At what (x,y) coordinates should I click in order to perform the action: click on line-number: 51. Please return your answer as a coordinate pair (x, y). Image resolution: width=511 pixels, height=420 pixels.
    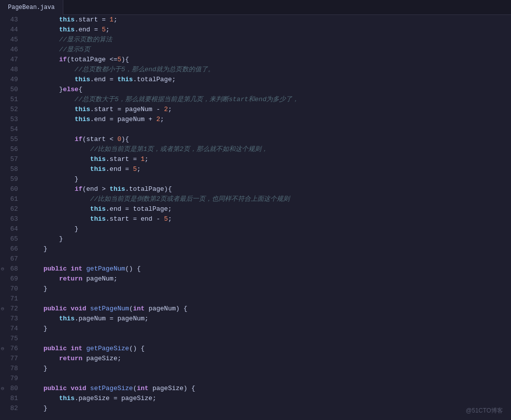
    Looking at the image, I should click on (10, 100).